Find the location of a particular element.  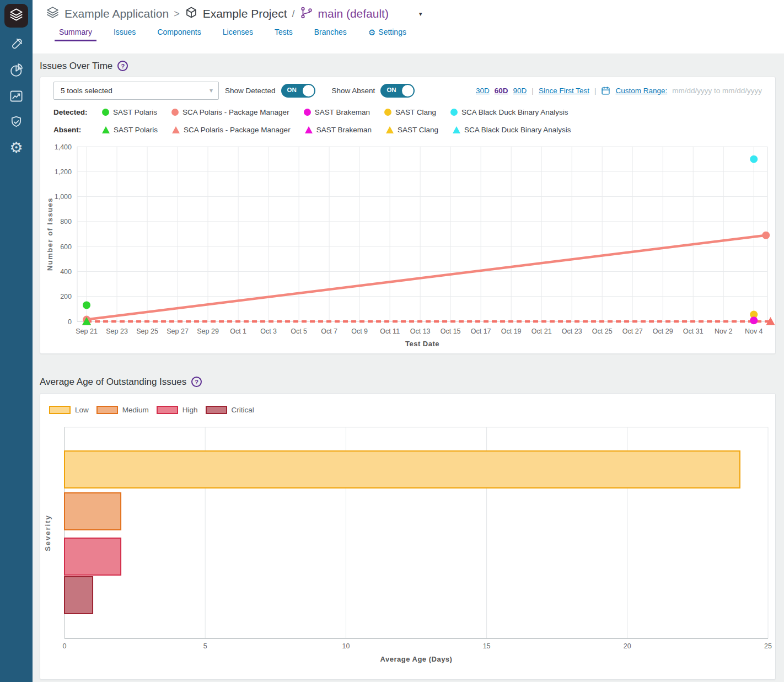

tab-issues: Issues is located at coordinates (125, 33).